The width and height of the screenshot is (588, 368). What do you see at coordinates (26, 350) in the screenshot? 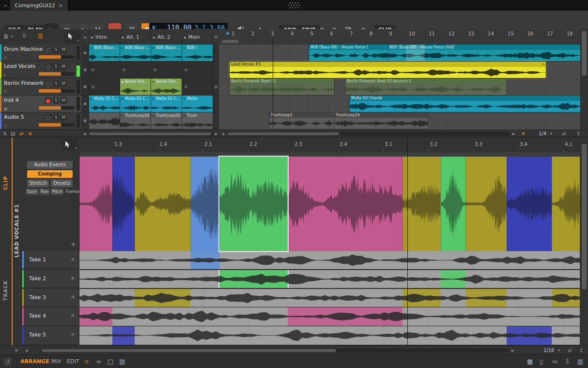
I see `editor-scroll-left-icon: ◂` at bounding box center [26, 350].